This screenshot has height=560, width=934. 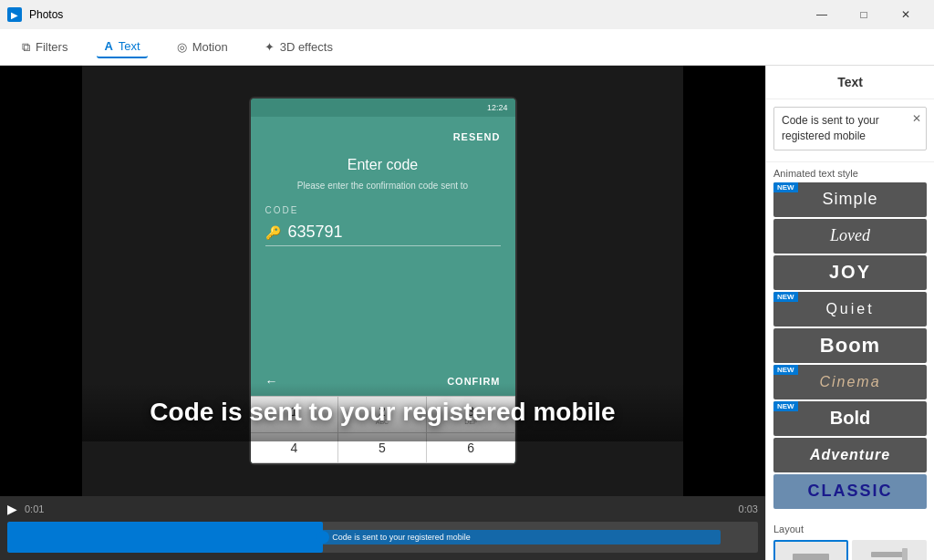 What do you see at coordinates (383, 509) in the screenshot?
I see `timeline-controls: ▶ 0:01 0:03` at bounding box center [383, 509].